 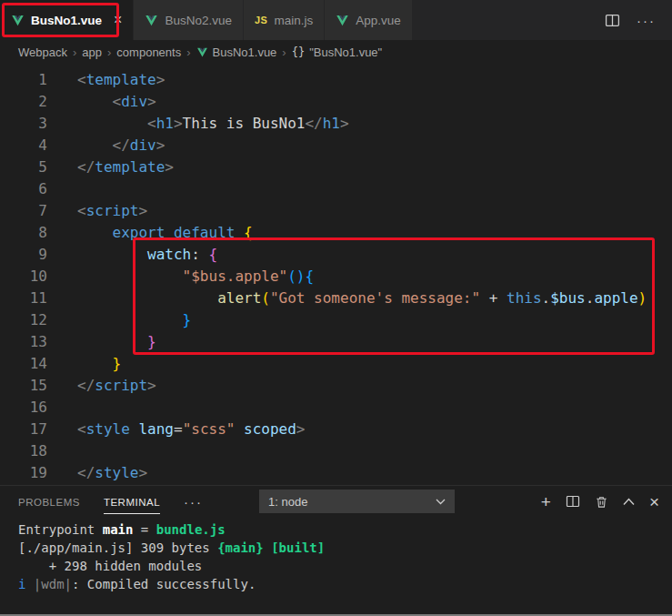 I want to click on breadcrumb-item-file: BusNo1.vue, so click(x=236, y=53).